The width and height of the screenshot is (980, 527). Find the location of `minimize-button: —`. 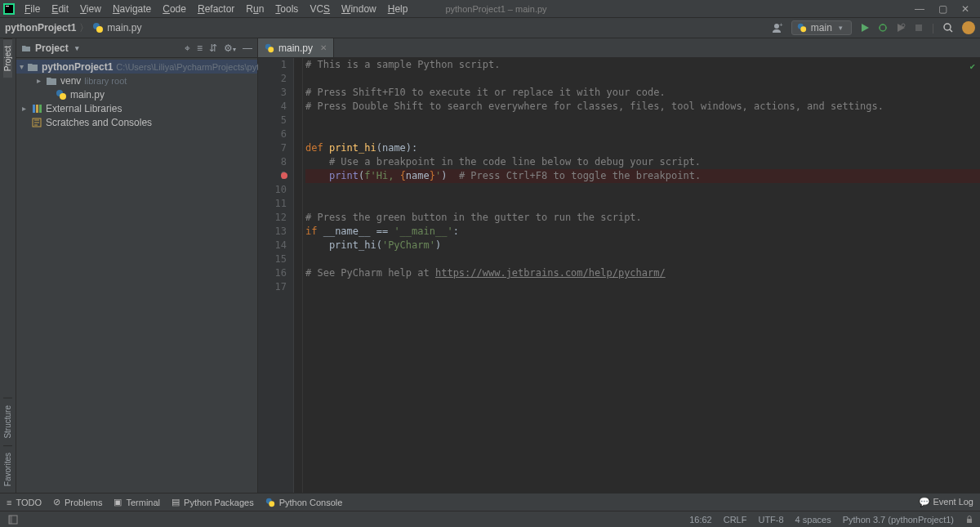

minimize-button: — is located at coordinates (920, 9).